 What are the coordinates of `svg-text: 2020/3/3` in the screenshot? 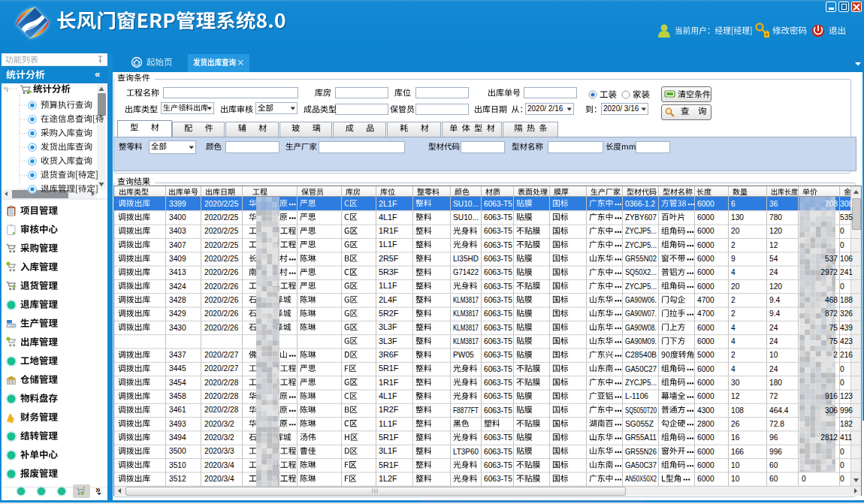 It's located at (219, 451).